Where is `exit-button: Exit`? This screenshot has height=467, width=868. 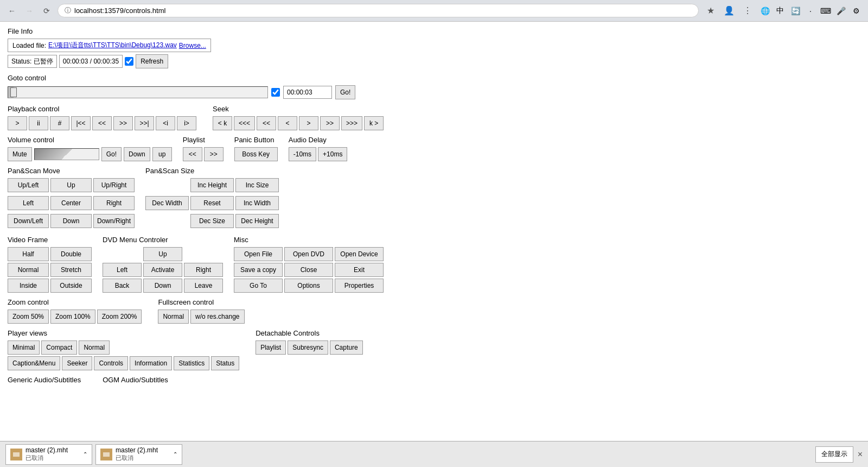 exit-button: Exit is located at coordinates (359, 270).